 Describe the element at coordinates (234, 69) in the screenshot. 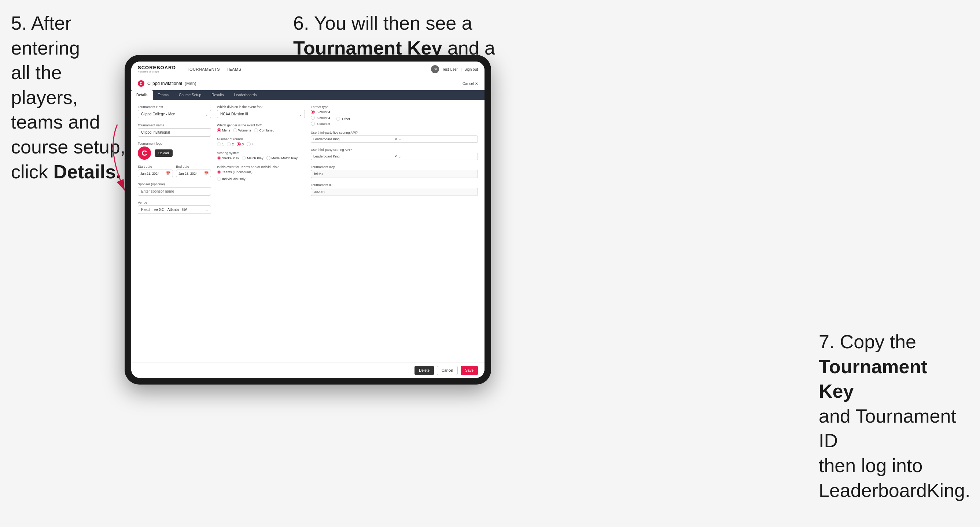

I see `nav-teams: TEAMS` at that location.